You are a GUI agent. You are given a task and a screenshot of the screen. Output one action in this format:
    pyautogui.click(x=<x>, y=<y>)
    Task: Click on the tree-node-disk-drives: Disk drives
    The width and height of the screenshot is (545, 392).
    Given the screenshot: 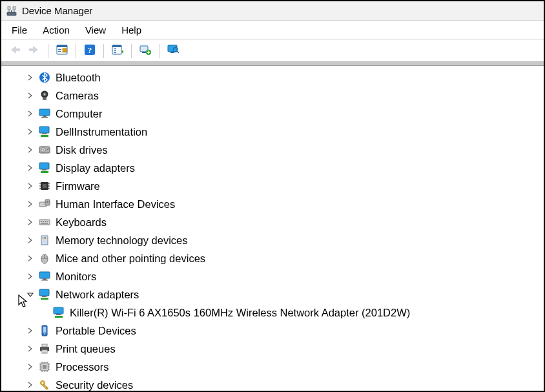 What is the action you would take?
    pyautogui.click(x=272, y=150)
    